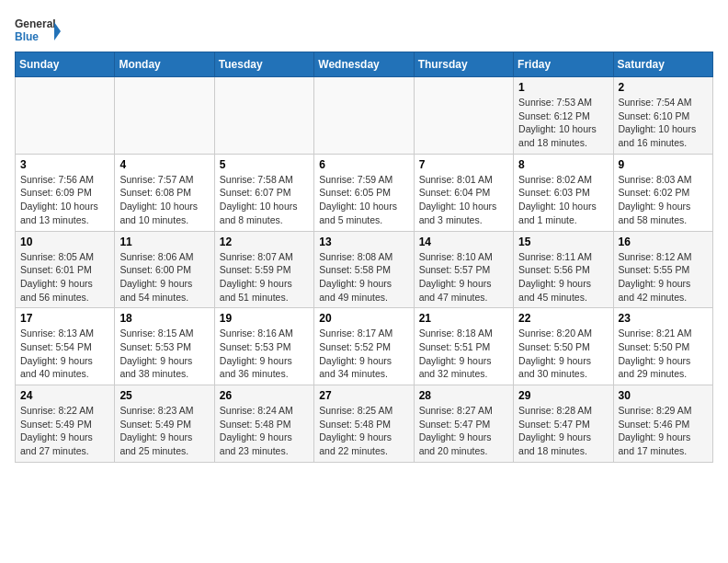 This screenshot has width=728, height=563. I want to click on day-number: 25, so click(164, 396).